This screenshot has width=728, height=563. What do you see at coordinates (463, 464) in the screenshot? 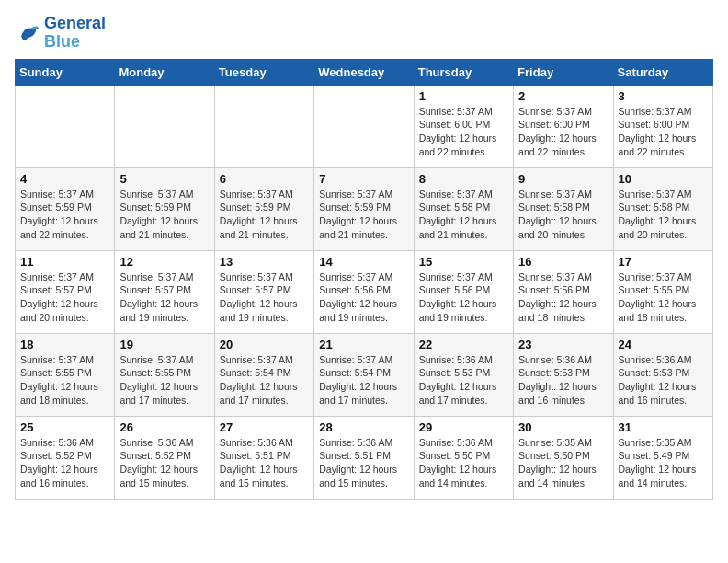
I see `day-info: Sunrise: 5:36 AM Sunset: 5:50 PM Dayligh…` at bounding box center [463, 464].